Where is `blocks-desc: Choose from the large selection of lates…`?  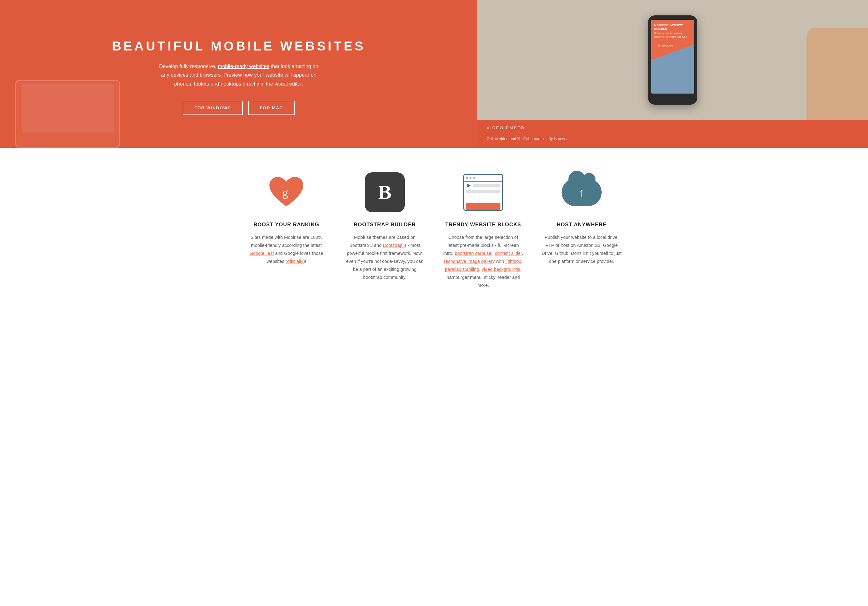
blocks-desc: Choose from the large selection of lates… is located at coordinates (483, 261).